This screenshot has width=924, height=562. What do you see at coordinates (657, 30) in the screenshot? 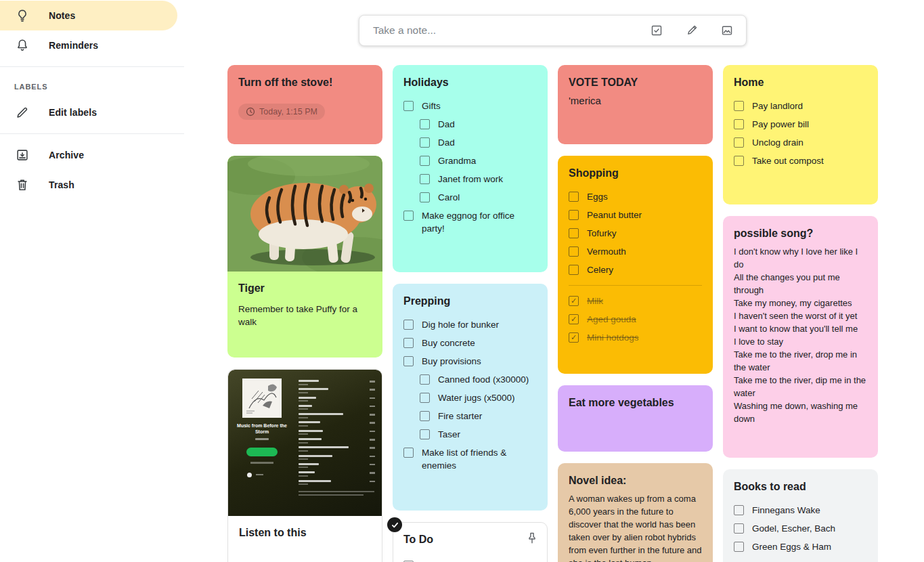
I see `new-checklist-icon` at bounding box center [657, 30].